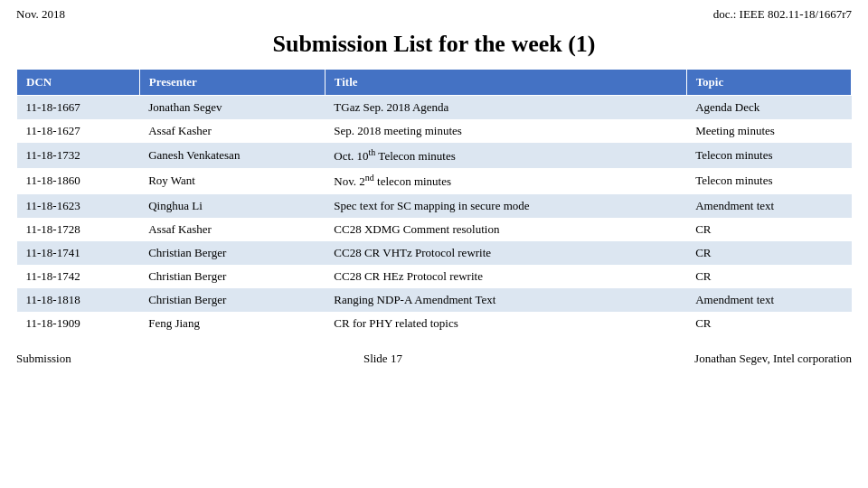  I want to click on cell-topic: Agenda Deck, so click(769, 108).